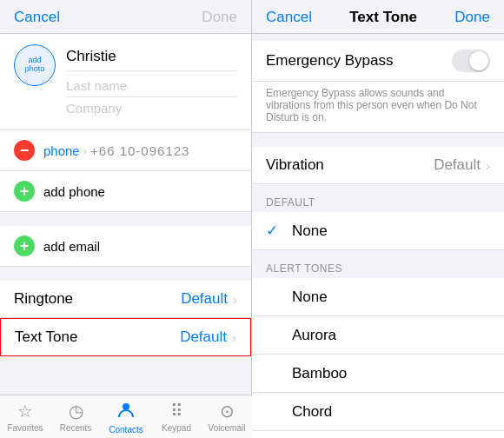 This screenshot has height=438, width=504. What do you see at coordinates (24, 246) in the screenshot?
I see `add-email-button: +` at bounding box center [24, 246].